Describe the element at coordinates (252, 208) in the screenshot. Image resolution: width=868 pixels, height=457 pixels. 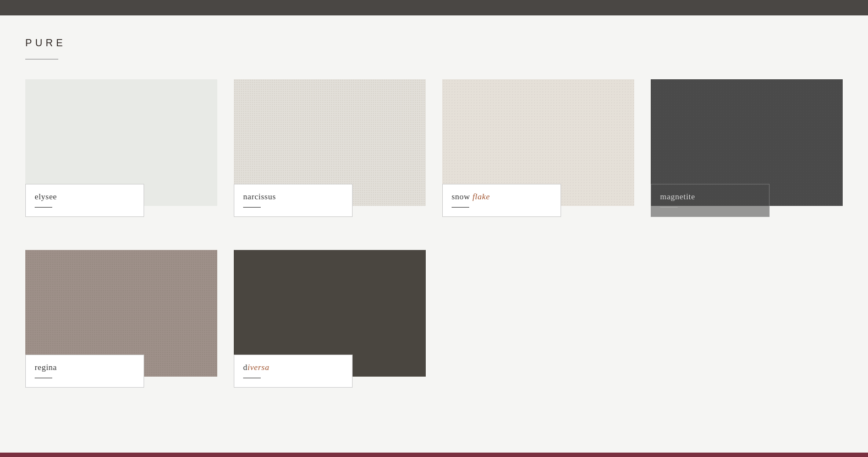
I see `color-underline-narcissus` at that location.